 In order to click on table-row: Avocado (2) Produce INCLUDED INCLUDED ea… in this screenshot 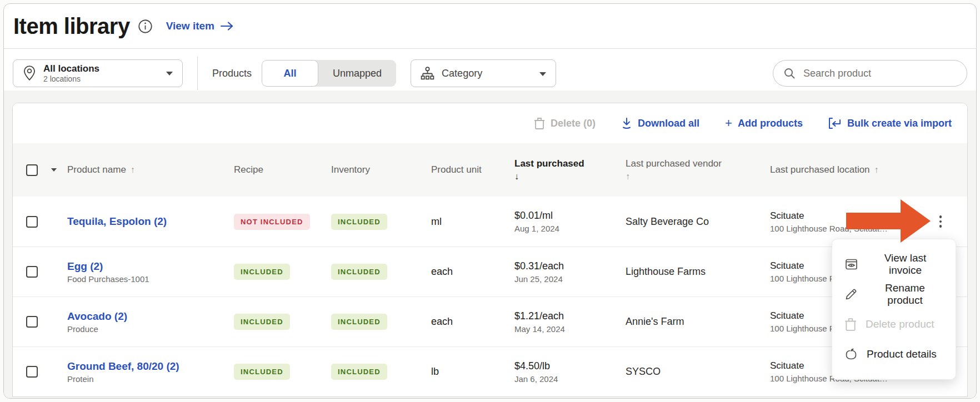, I will do `click(490, 321)`.